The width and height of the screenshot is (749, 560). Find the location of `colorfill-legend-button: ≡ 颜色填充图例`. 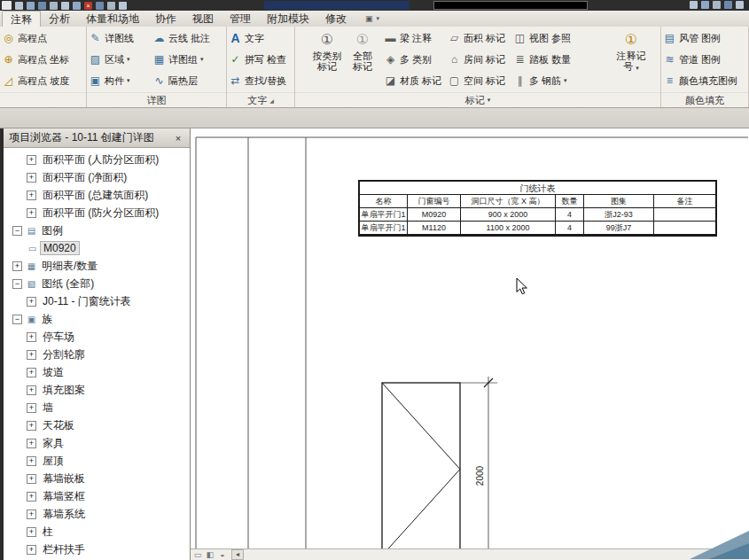

colorfill-legend-button: ≡ 颜色填充图例 is located at coordinates (705, 81).